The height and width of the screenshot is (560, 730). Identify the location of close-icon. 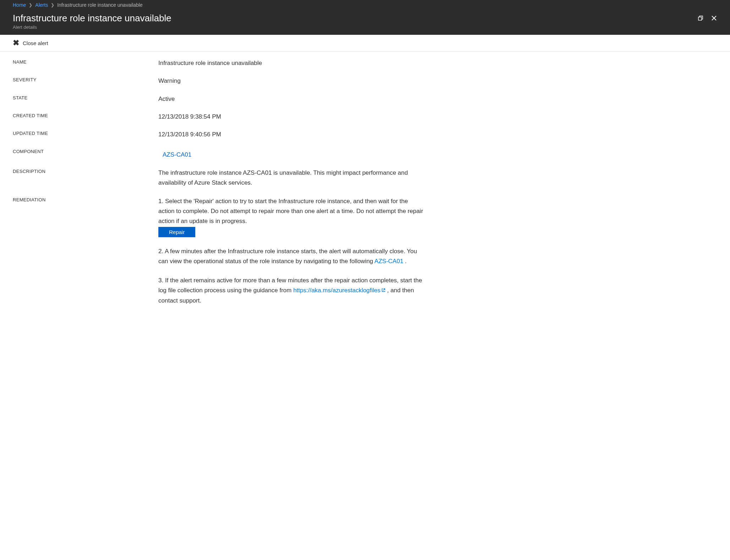
(714, 18).